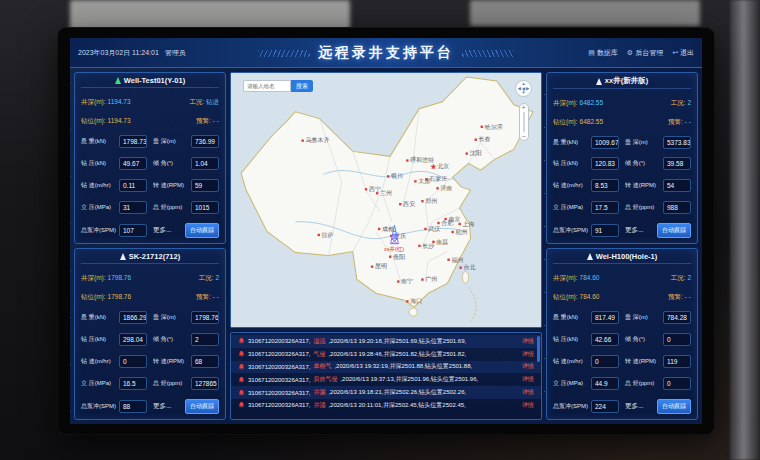 The image size is (760, 460). What do you see at coordinates (133, 142) in the screenshot?
I see `metric-value: 1798.73` at bounding box center [133, 142].